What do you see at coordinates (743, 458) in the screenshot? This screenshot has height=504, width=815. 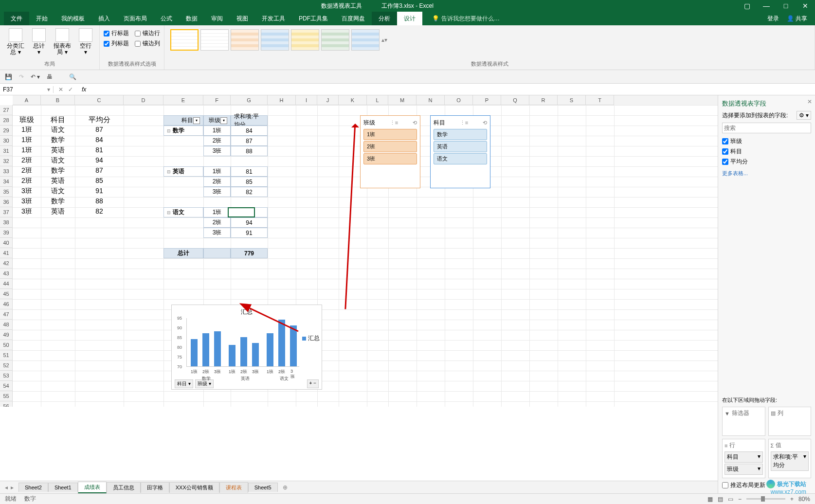 I see `rows-dropzone: ≡ 行 科目▾ 班级▾` at bounding box center [743, 458].